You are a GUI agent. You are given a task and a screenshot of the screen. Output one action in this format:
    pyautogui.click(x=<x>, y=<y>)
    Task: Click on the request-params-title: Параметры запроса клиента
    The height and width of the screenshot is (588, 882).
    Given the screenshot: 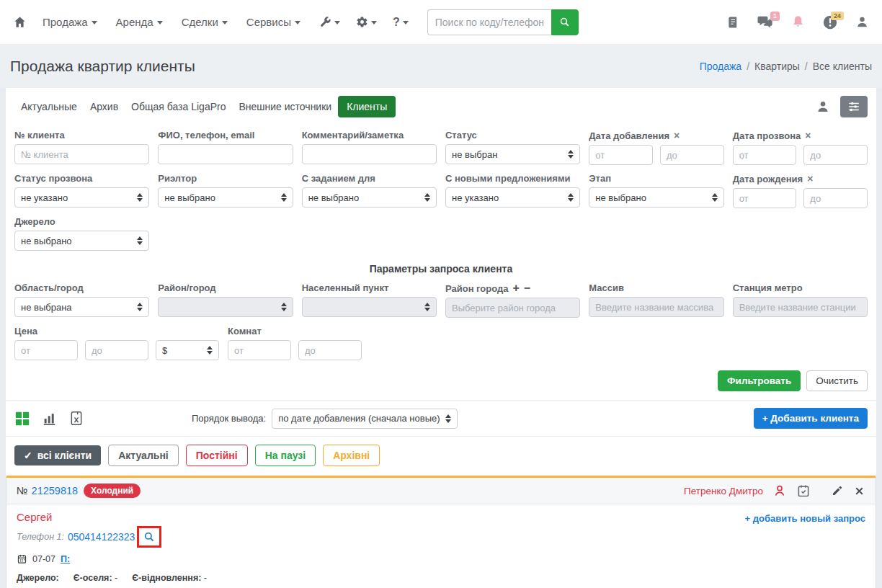 What is the action you would take?
    pyautogui.click(x=441, y=269)
    